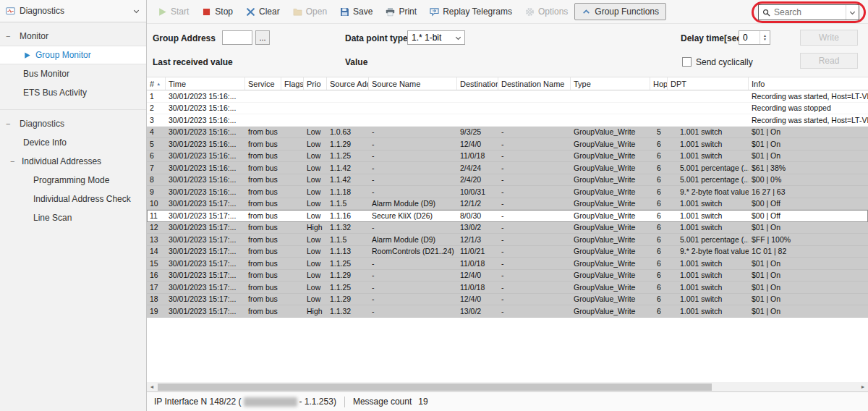 The image size is (868, 411). Describe the element at coordinates (508, 263) in the screenshot. I see `table-row-15: 1530/01/2023 15:17:...from busLow1.1.25-…` at that location.